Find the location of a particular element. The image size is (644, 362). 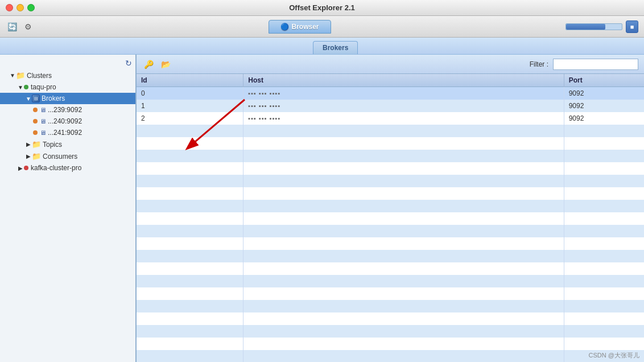

brokers-label: Brokers is located at coordinates (53, 98).